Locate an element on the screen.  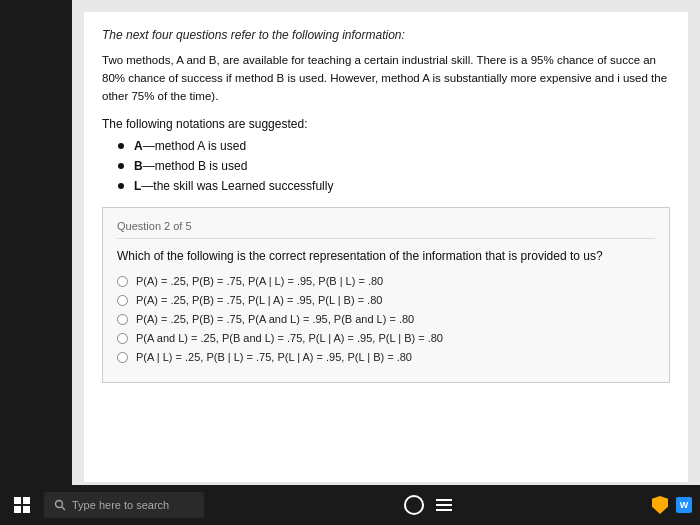
shield-icon is located at coordinates (660, 505).